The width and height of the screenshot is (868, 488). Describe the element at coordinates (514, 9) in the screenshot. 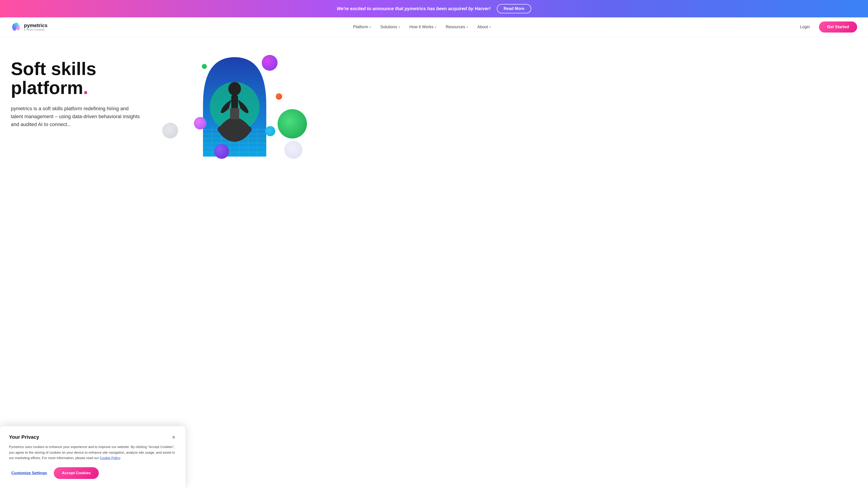

I see `read-more-button: Read More` at that location.